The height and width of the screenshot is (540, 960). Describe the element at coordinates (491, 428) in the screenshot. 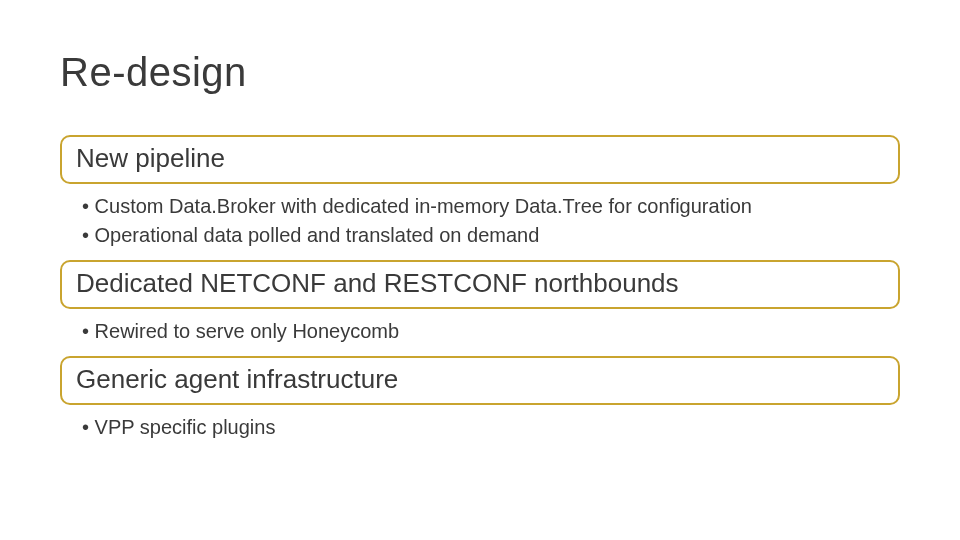

I see `bullet-item: VPP specific plugins` at that location.